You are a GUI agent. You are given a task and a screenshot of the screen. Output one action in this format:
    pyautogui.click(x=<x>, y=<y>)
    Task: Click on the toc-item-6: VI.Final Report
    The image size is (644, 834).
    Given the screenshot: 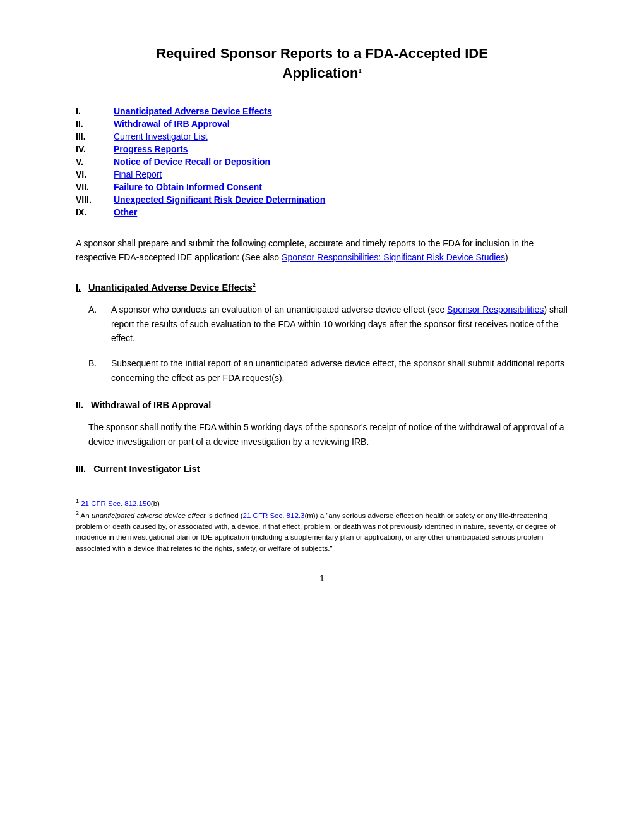 What is the action you would take?
    pyautogui.click(x=322, y=174)
    